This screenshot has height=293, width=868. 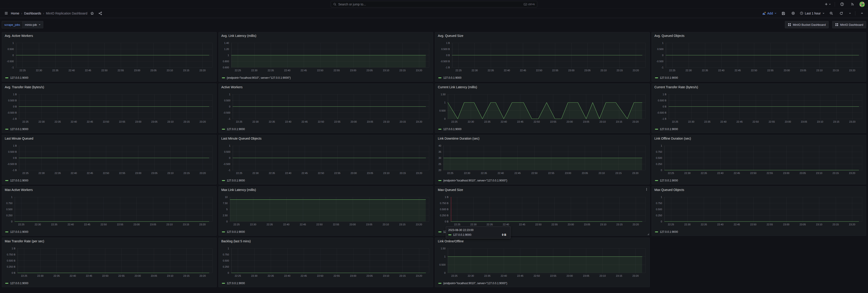 What do you see at coordinates (831, 13) in the screenshot?
I see `zoom-out-time-button` at bounding box center [831, 13].